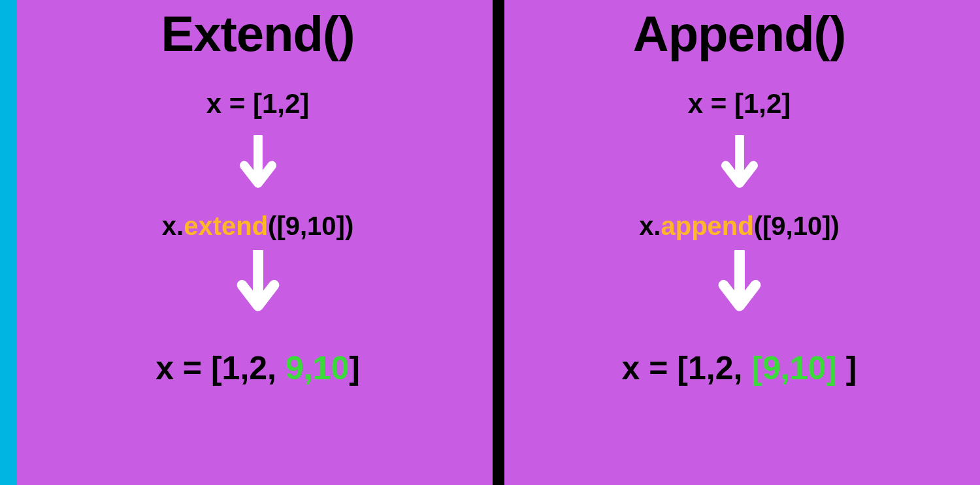 This screenshot has width=980, height=485. I want to click on extend-call-code: x.extend([9,10]), so click(257, 226).